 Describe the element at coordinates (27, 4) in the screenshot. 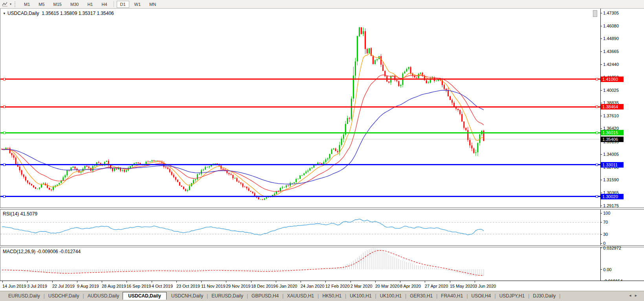

I see `timeframe-button-m1: M1` at that location.